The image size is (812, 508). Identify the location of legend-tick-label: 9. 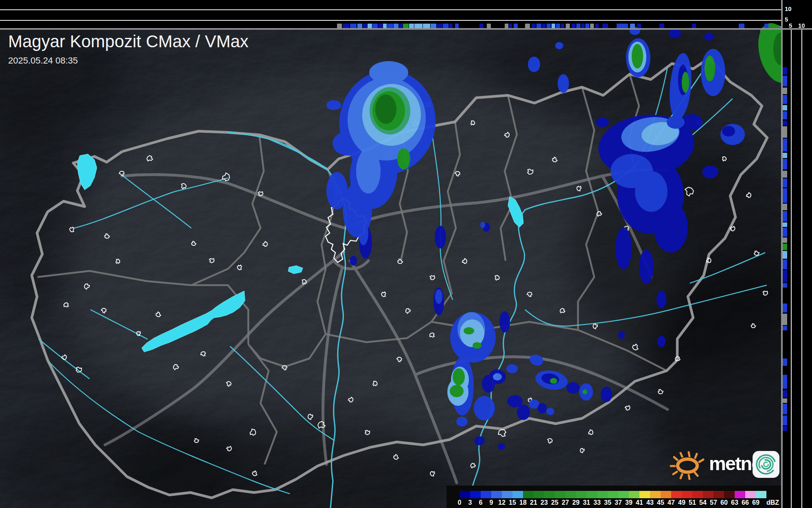
(492, 503).